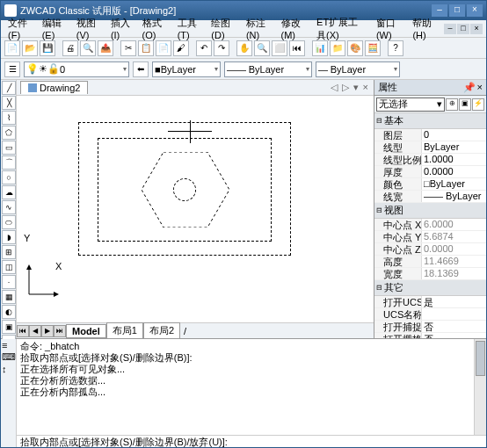 This screenshot has width=487, height=448. What do you see at coordinates (9, 209) in the screenshot?
I see `draw-toolbar: ╱ ╳ ⌇ ⬠ ▭ ⌒ ○ ☁ ∿ ⬭ ◗ ⊞ ◫ · ▦ ◐ ▣ ⊞` at bounding box center [9, 209].